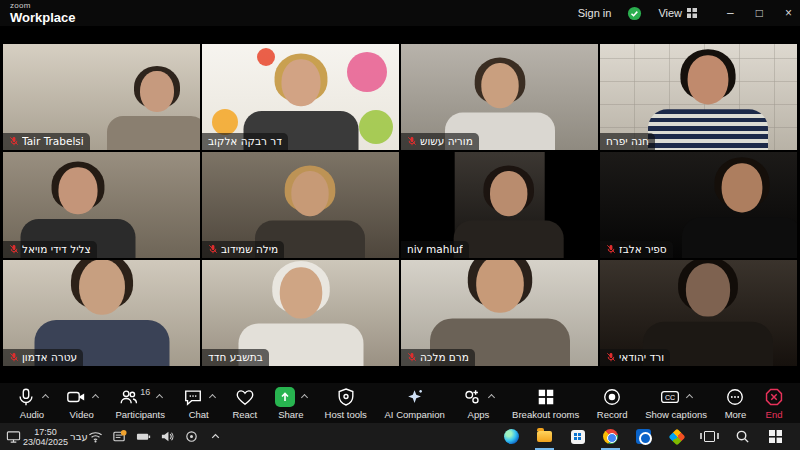  I want to click on participant-name: עטרה אדמון, so click(50, 357).